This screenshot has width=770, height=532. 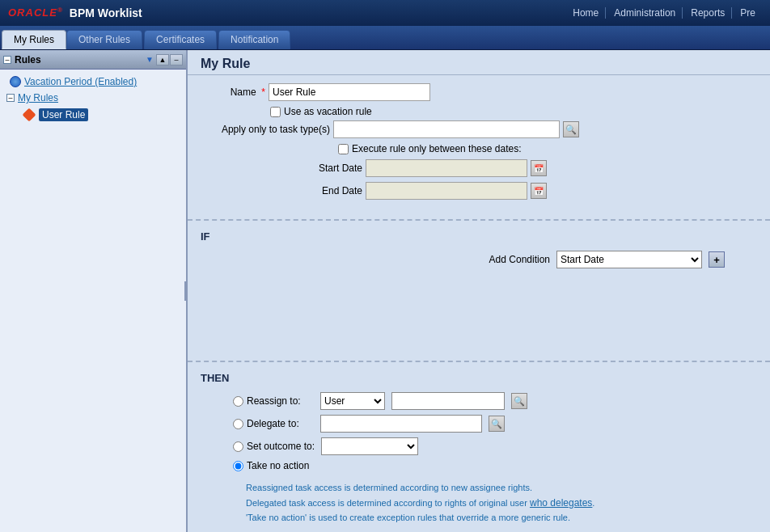 What do you see at coordinates (75, 13) in the screenshot?
I see `brand-logo: ORACLE® BPM Worklist` at bounding box center [75, 13].